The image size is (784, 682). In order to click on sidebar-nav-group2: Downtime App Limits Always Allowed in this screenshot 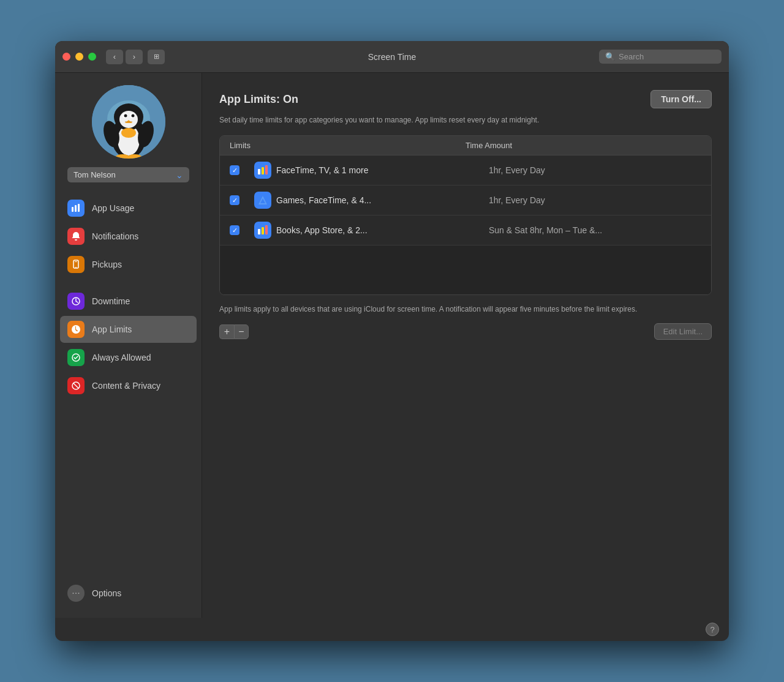, I will do `click(129, 343)`.